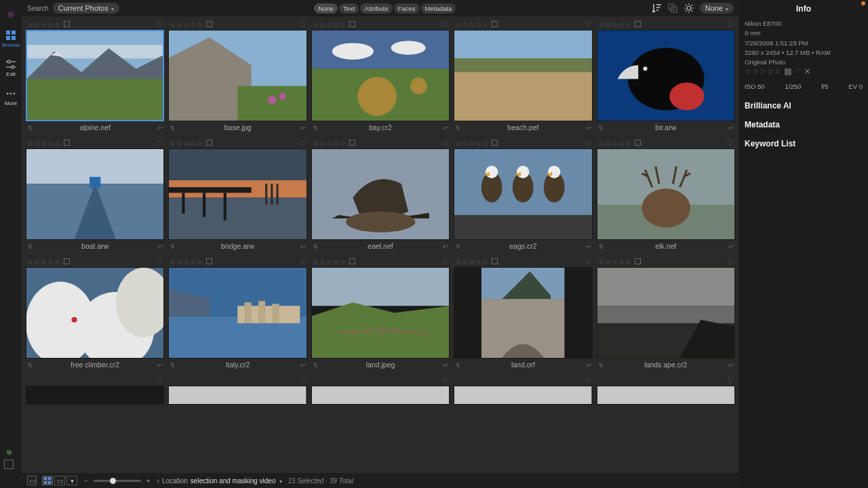 The width and height of the screenshot is (868, 488). Describe the element at coordinates (407, 8) in the screenshot. I see `filter-faces: Faces` at that location.